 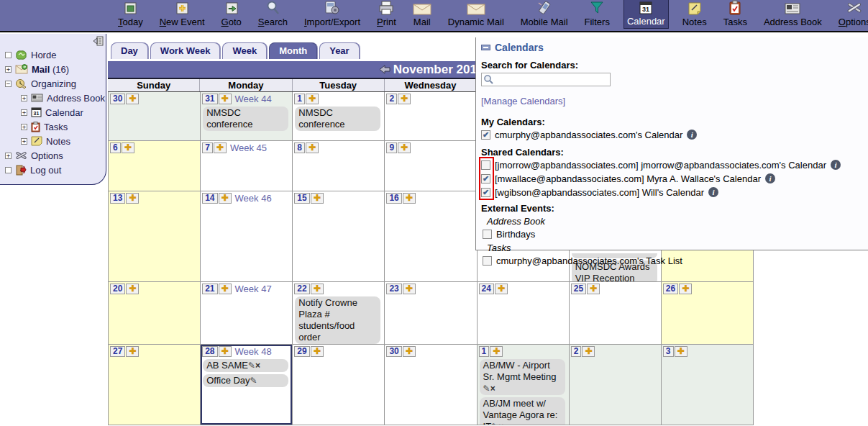 I want to click on day-number: 21, so click(x=210, y=289).